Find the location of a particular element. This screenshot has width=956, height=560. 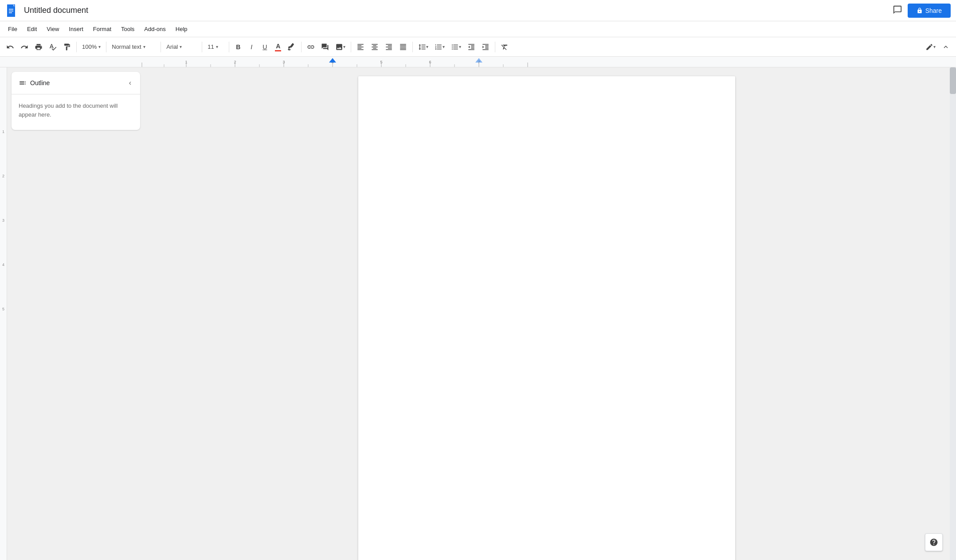

paint-format-button is located at coordinates (67, 47).